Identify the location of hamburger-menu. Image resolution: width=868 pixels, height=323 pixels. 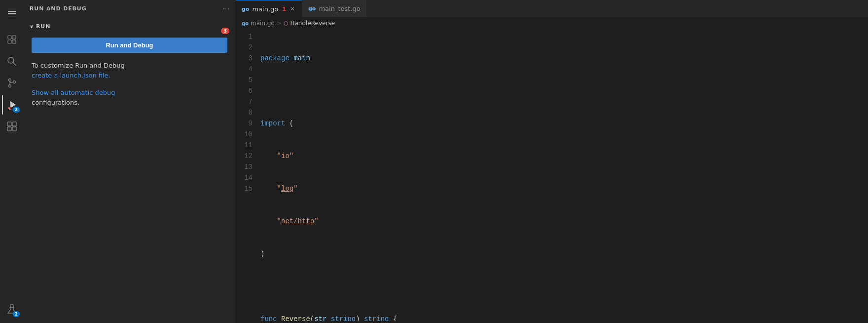
(12, 14).